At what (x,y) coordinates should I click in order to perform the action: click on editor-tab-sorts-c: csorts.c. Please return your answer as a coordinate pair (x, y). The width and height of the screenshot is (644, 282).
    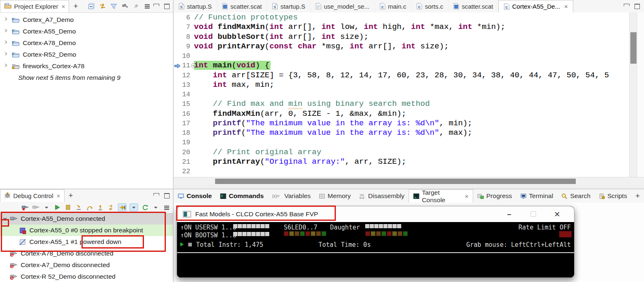
    Looking at the image, I should click on (430, 6).